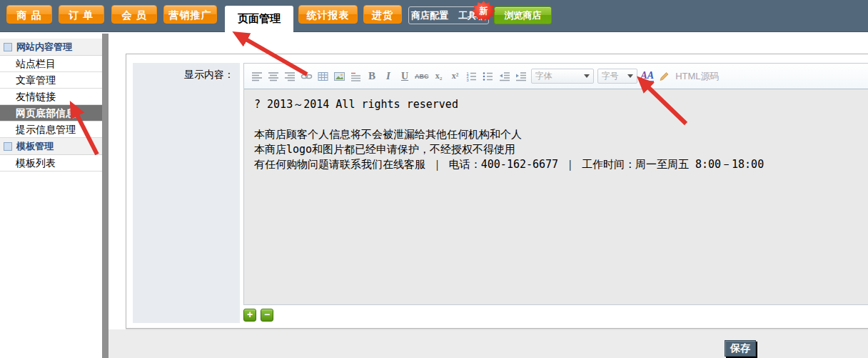  Describe the element at coordinates (134, 14) in the screenshot. I see `nav-members-button: 会 员` at that location.